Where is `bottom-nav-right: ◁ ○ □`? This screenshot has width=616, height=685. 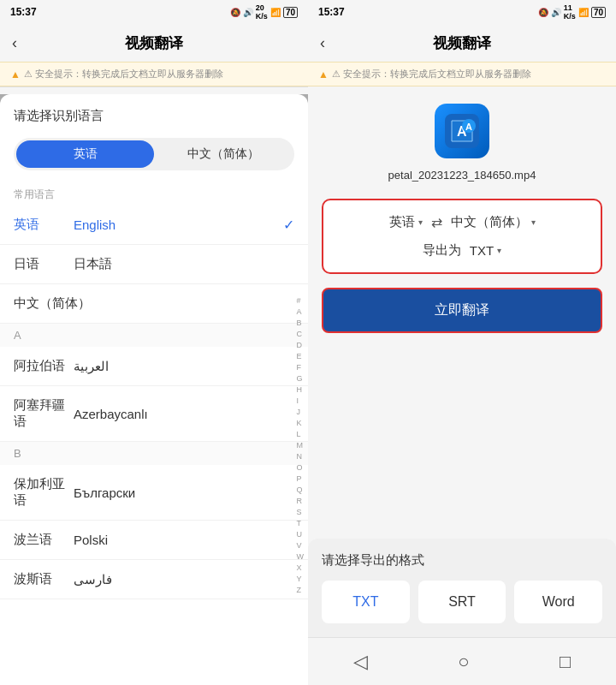 bottom-nav-right: ◁ ○ □ is located at coordinates (462, 661).